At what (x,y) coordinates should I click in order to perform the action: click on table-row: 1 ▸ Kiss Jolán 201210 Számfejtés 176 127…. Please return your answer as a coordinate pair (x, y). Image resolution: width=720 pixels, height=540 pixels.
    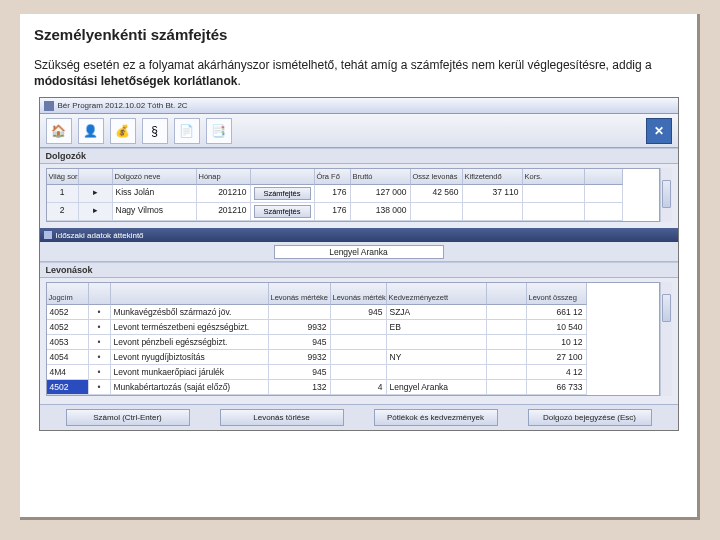
    Looking at the image, I should click on (353, 194).